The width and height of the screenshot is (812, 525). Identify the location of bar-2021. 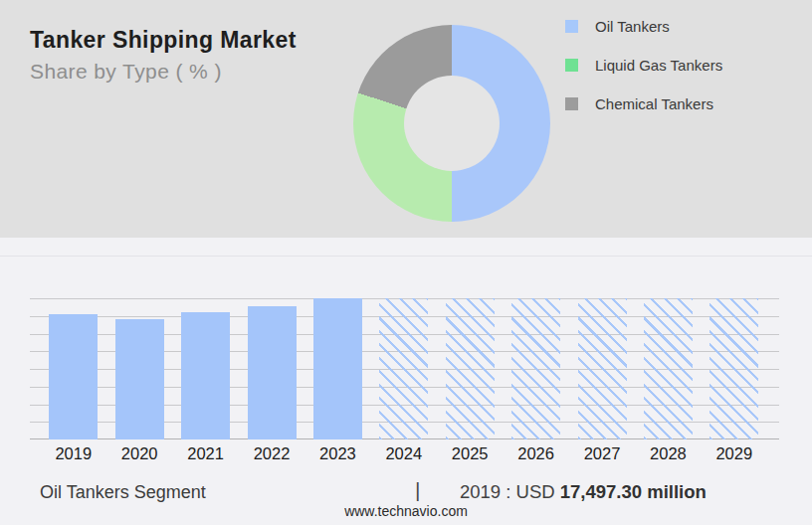
(205, 376).